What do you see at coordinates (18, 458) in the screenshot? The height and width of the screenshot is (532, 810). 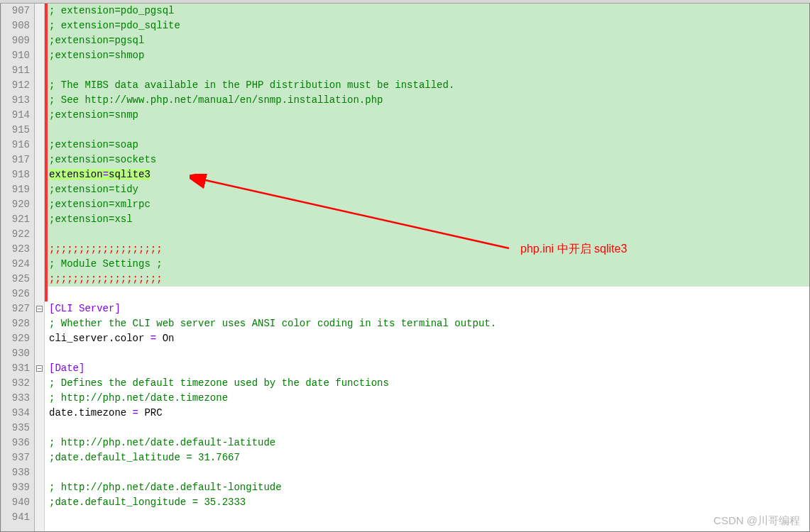 I see `line-number: 937` at bounding box center [18, 458].